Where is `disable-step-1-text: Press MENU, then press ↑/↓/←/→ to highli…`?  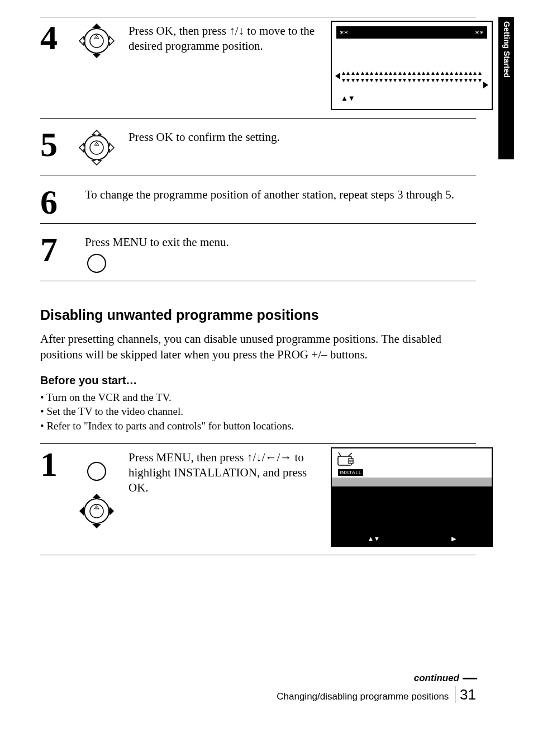
disable-step-1-text: Press MENU, then press ↑/↓/←/→ to highli… is located at coordinates (225, 472).